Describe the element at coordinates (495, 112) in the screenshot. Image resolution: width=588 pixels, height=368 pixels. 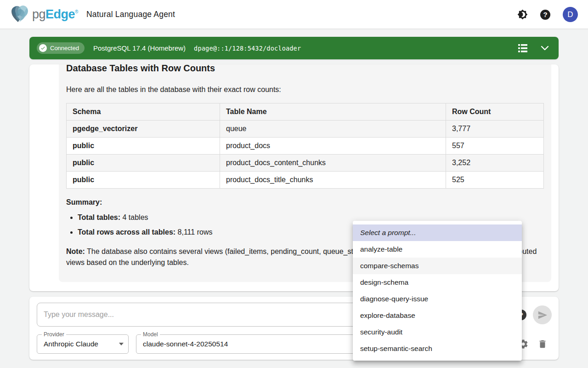
I see `col-header-row-count: Row Count` at that location.